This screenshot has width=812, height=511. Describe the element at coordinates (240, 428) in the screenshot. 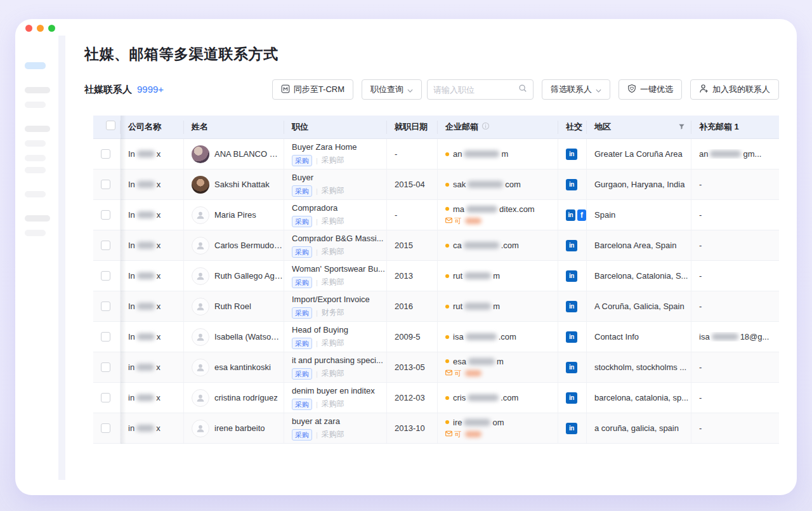

I see `contact-name: irene barbeito` at that location.